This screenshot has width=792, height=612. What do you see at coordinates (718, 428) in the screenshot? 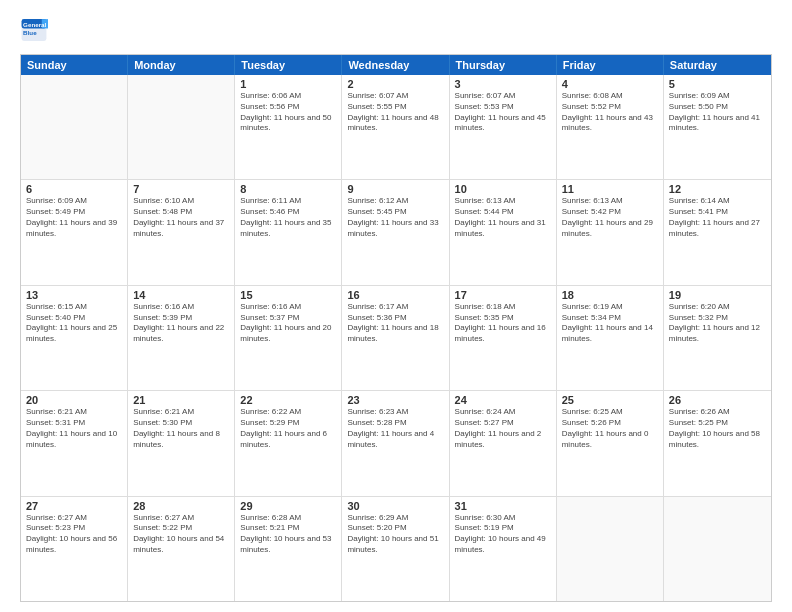
I see `day-info: Sunrise: 6:26 AM Sunset: 5:25 PM Dayligh…` at bounding box center [718, 428].